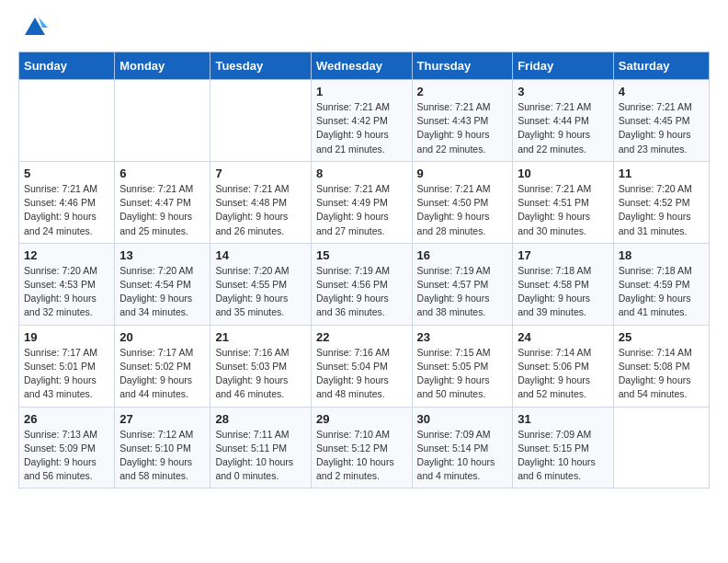 This screenshot has width=728, height=563. What do you see at coordinates (662, 293) in the screenshot?
I see `day-info: Sunrise: 7:18 AM Sunset: 4:59 PM Dayligh…` at bounding box center [662, 293].